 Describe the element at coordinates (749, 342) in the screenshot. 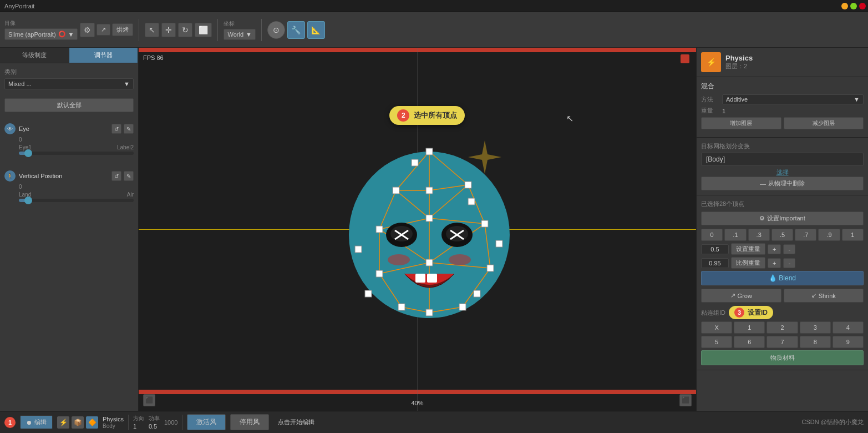

I see `id-6: 6` at that location.